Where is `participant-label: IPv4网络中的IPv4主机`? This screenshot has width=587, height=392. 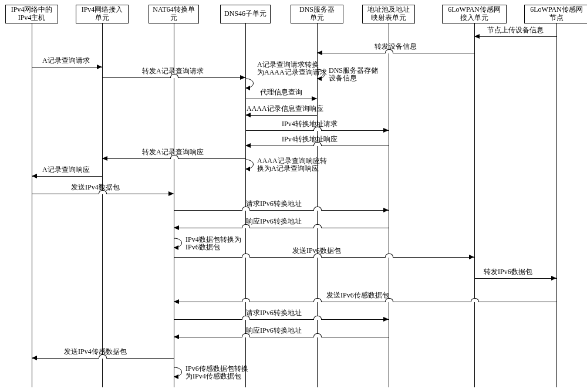 participant-label: IPv4网络中的IPv4主机 is located at coordinates (32, 14).